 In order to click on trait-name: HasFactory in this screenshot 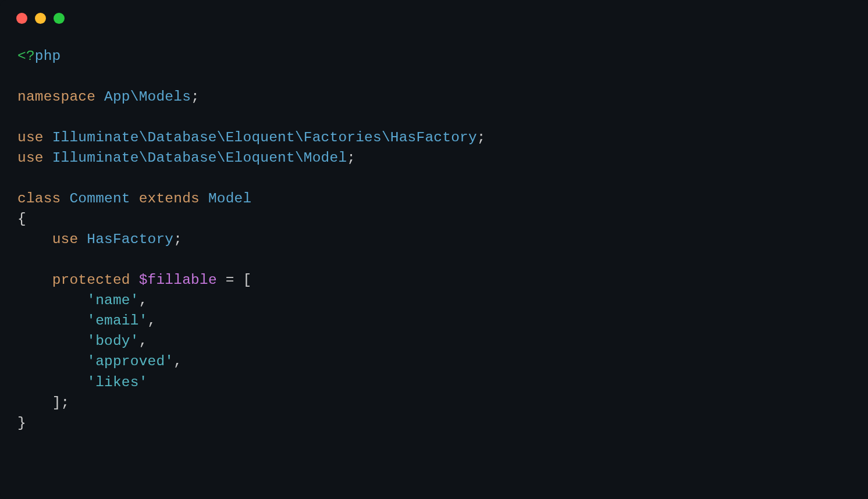, I will do `click(130, 240)`.